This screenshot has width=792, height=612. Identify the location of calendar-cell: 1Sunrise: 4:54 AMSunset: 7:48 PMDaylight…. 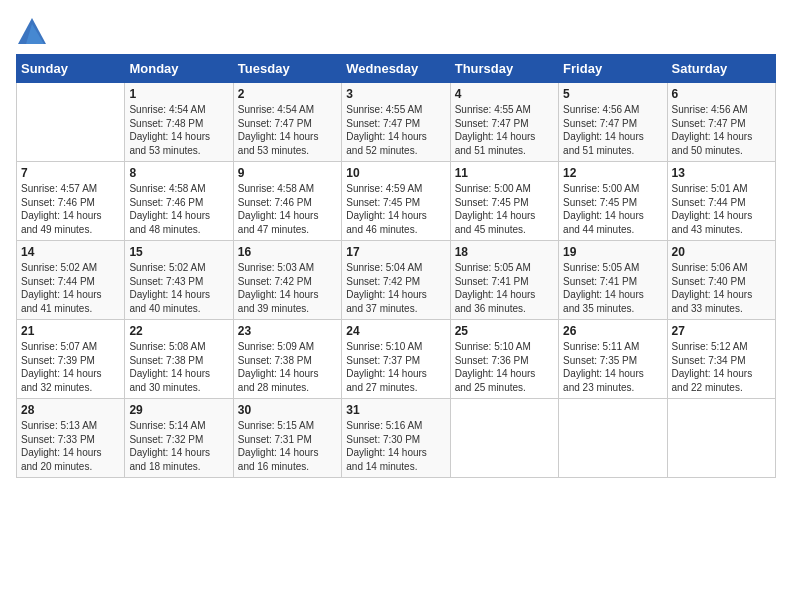
(179, 122).